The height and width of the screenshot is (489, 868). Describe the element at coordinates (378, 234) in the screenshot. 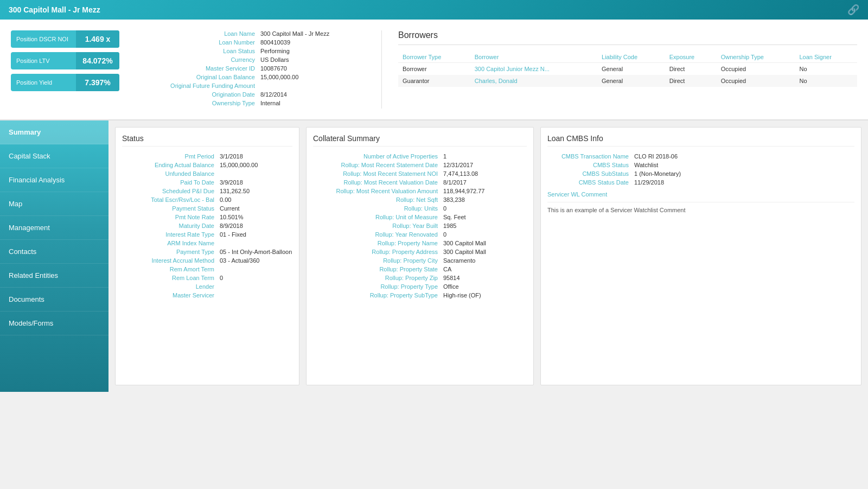

I see `collateral-field-label: Rollup: Year Renovated` at that location.